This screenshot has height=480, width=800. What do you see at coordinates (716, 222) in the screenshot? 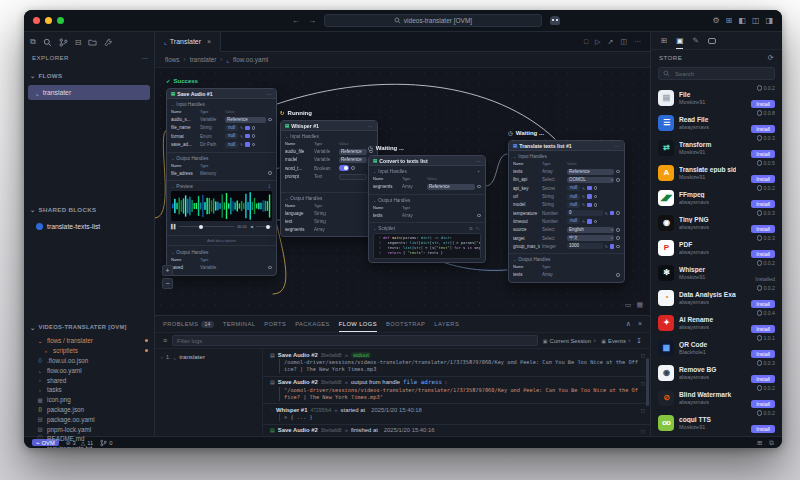
I see `store-package-item: ◉ Tiny PNG alwaysmavs 0.0.3 Install` at bounding box center [716, 222].